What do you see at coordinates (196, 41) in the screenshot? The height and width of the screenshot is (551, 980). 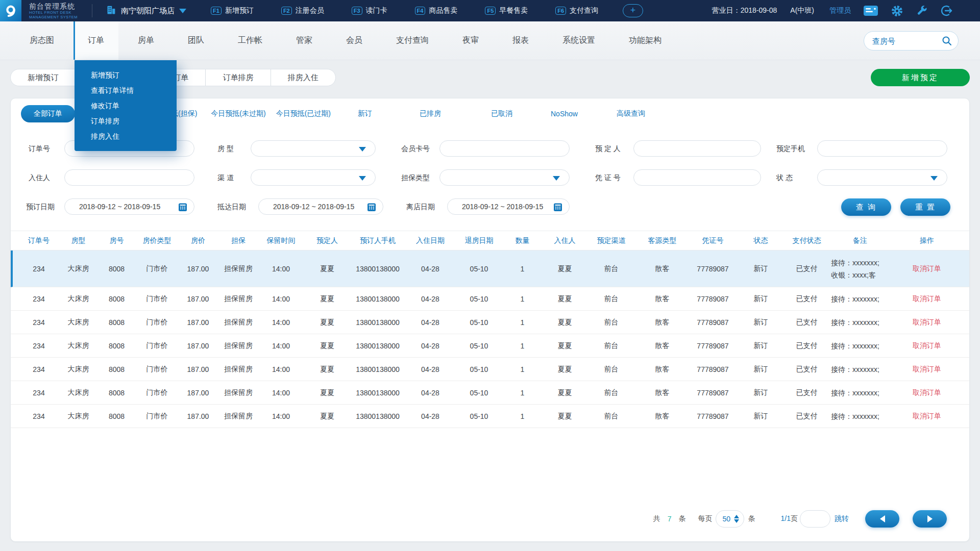 I see `nav-item-groups: 团队` at bounding box center [196, 41].